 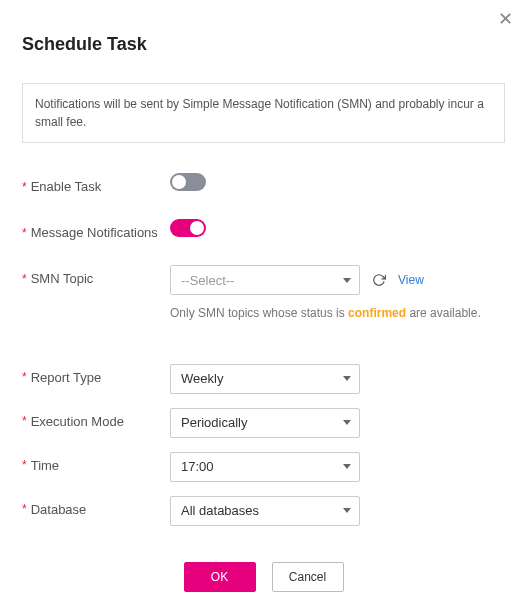 I want to click on select-value: 17:00, so click(x=198, y=466).